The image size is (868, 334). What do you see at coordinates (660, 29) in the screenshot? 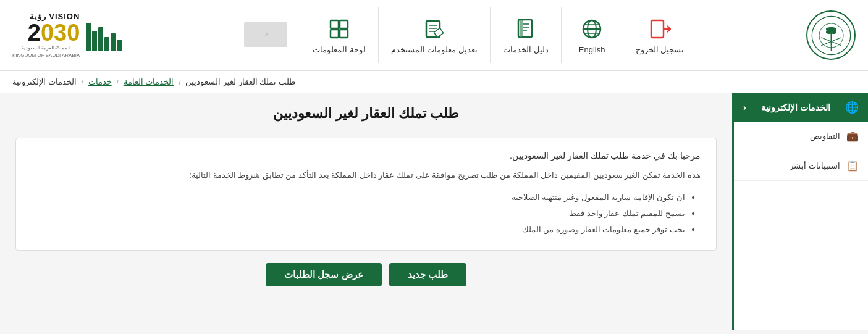
I see `logout-icon` at bounding box center [660, 29].